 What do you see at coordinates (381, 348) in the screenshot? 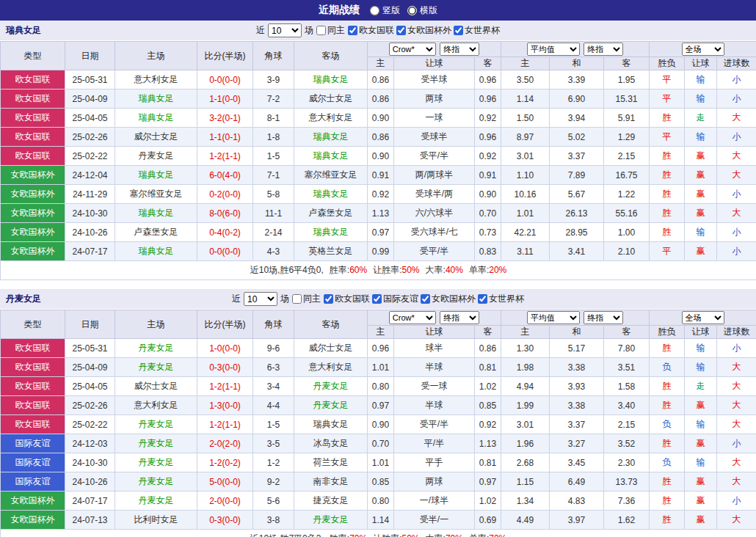
I see `handicap-home-odds: 0.96` at bounding box center [381, 348].